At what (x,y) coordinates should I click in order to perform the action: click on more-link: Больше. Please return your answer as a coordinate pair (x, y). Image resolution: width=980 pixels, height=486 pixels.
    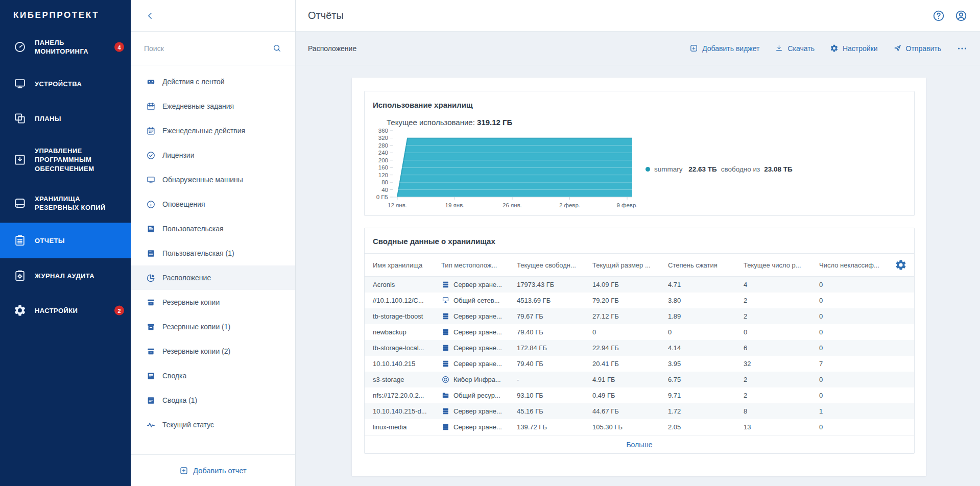
    Looking at the image, I should click on (639, 445).